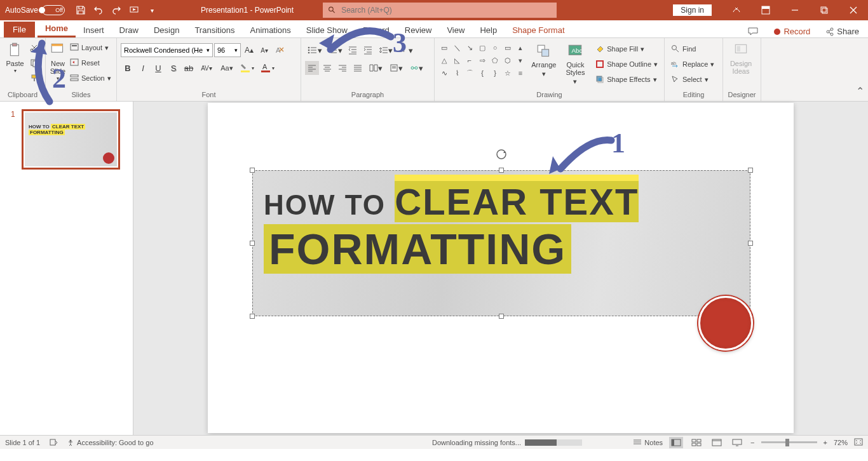  I want to click on font-color-icon: A▾, so click(268, 68).